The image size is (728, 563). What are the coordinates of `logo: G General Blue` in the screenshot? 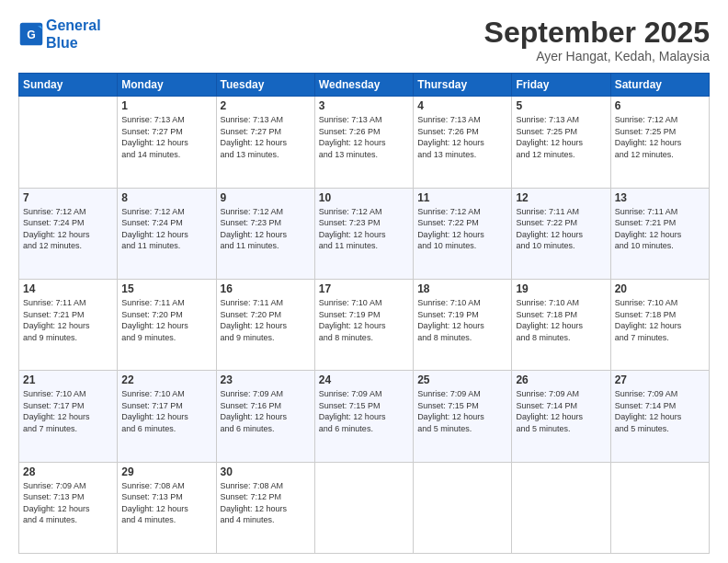 It's located at (60, 34).